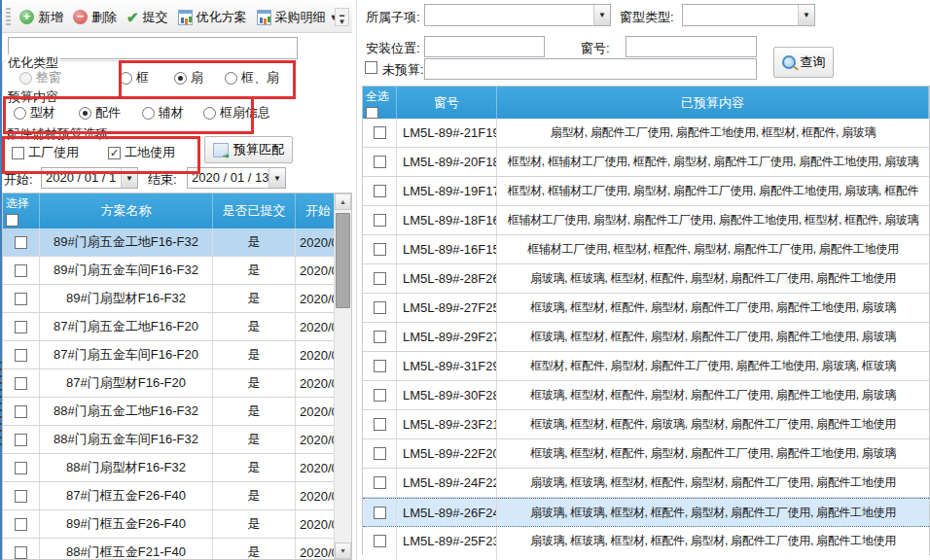 The image size is (930, 560). Describe the element at coordinates (41, 18) in the screenshot. I see `add-button: 新增` at that location.